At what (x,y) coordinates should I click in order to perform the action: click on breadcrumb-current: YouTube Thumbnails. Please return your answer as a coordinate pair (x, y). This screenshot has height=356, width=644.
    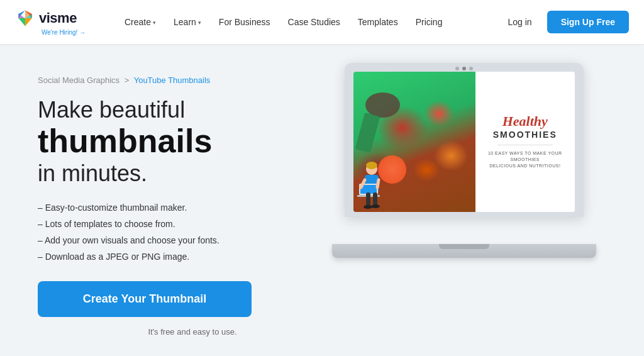
    Looking at the image, I should click on (172, 81).